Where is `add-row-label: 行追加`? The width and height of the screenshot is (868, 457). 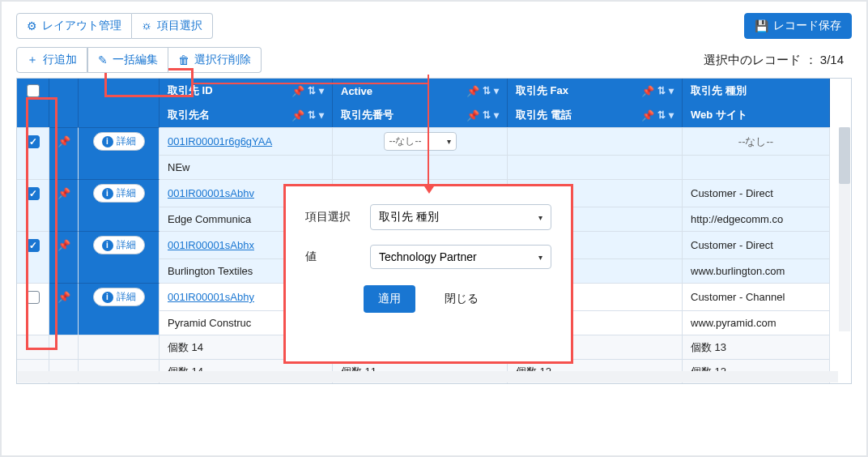
add-row-label: 行追加 is located at coordinates (60, 60).